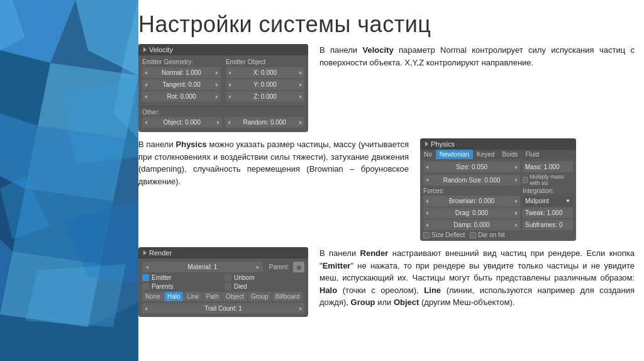  I want to click on physics-tab-keyed: Keyed, so click(486, 155).